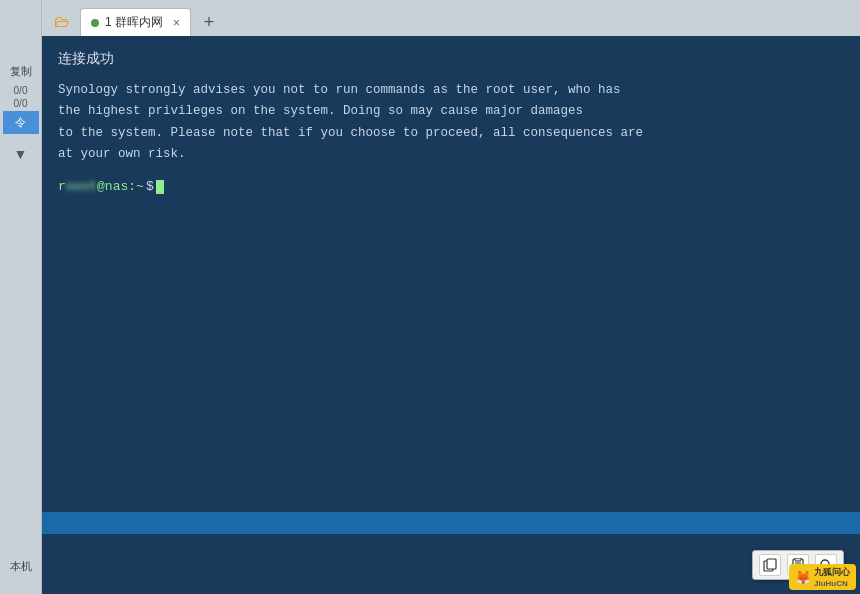 The width and height of the screenshot is (860, 594). What do you see at coordinates (832, 572) in the screenshot?
I see `watermark-site: 九狐问心` at bounding box center [832, 572].